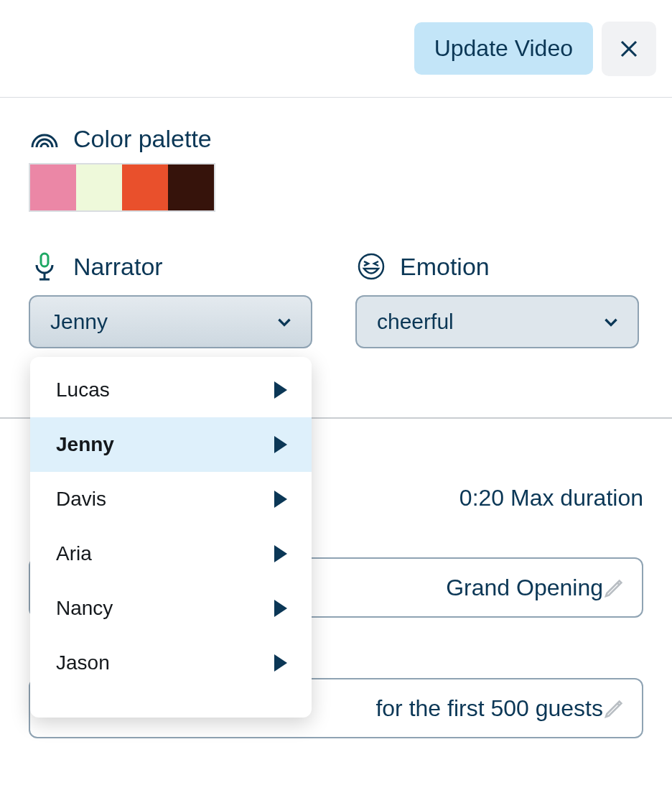 The image size is (672, 803). I want to click on update-video-button: Update Video, so click(504, 49).